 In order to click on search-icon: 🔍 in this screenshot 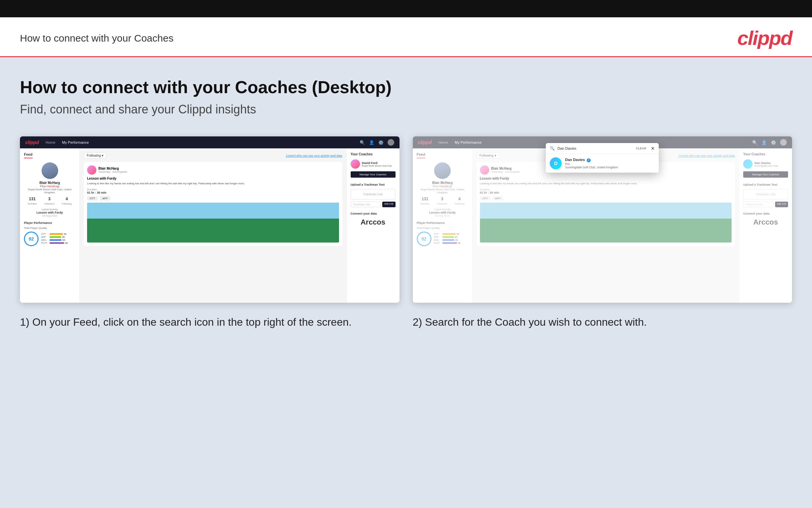, I will do `click(362, 142)`.